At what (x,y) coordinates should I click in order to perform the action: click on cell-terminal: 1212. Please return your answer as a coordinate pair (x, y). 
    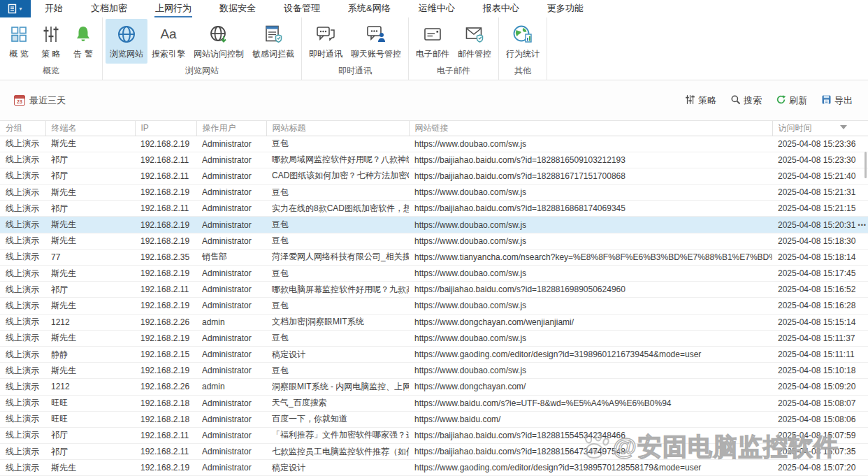
    Looking at the image, I should click on (90, 322).